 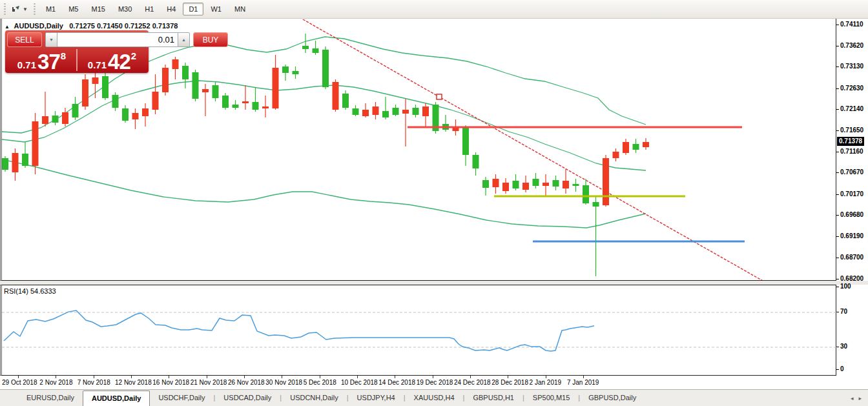 I want to click on chart-tab-gbpusd: GBPUSD,Daily, so click(x=612, y=398).